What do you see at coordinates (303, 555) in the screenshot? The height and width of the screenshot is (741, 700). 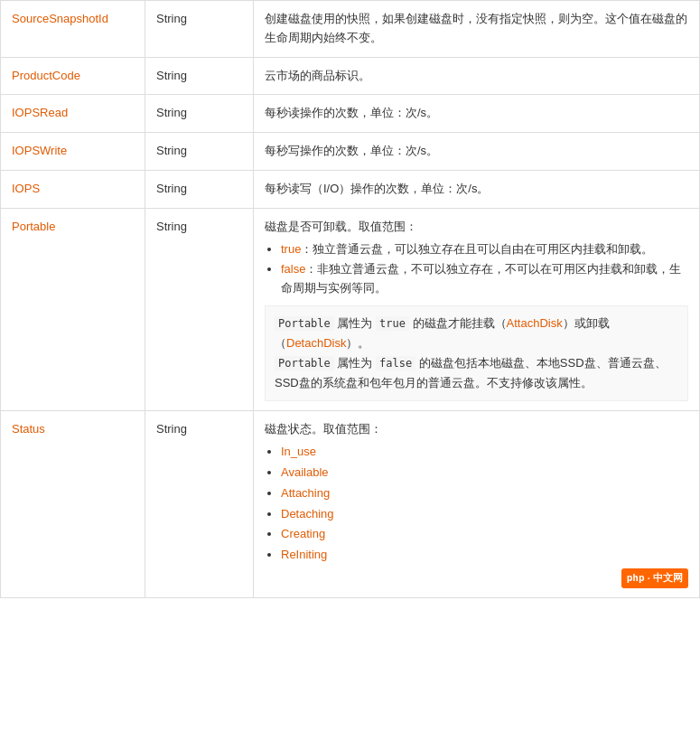 I see `status-reiniting-text: ReIniting` at bounding box center [303, 555].